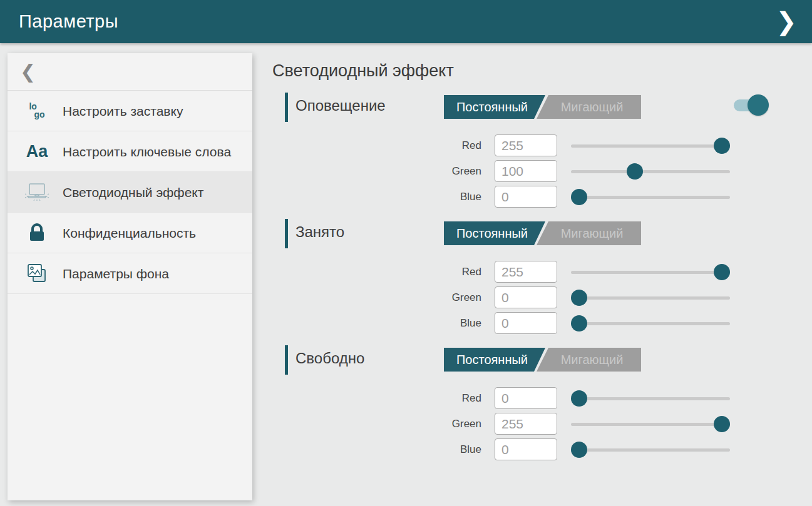  I want to click on background-images-icon, so click(37, 273).